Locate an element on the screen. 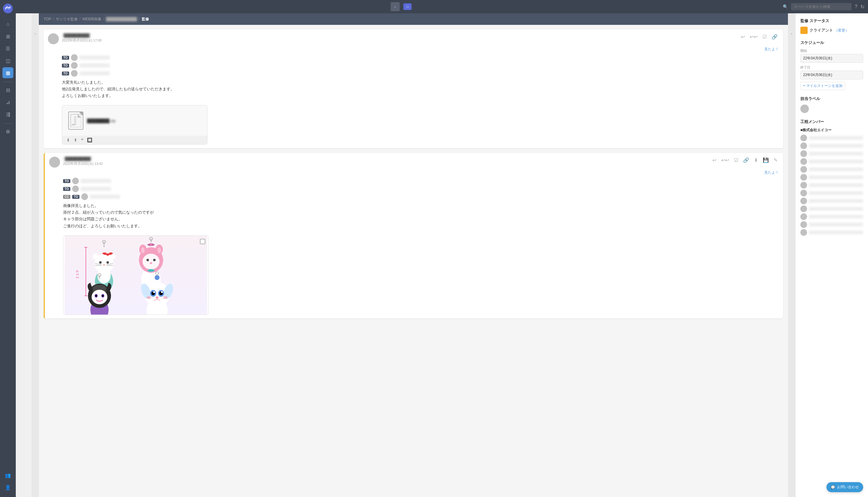 Image resolution: width=868 pixels, height=497 pixels. sender-name-2: ██████████ is located at coordinates (386, 159).